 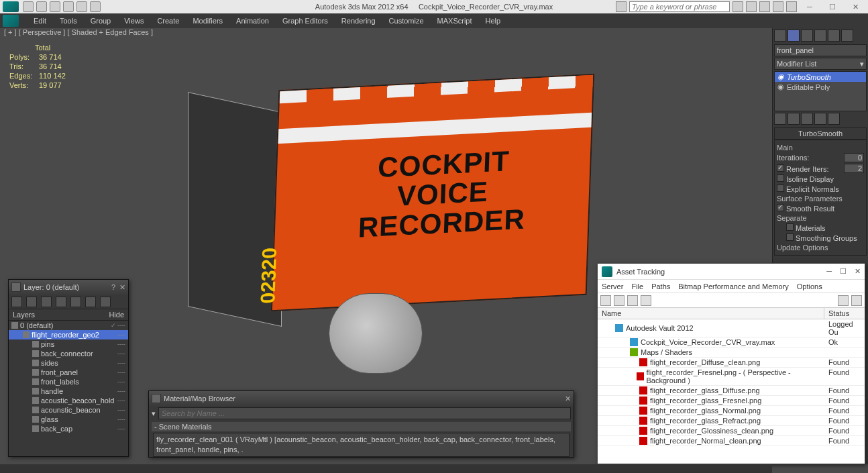 I want to click on layer-row: back_connector ----, so click(x=68, y=354).